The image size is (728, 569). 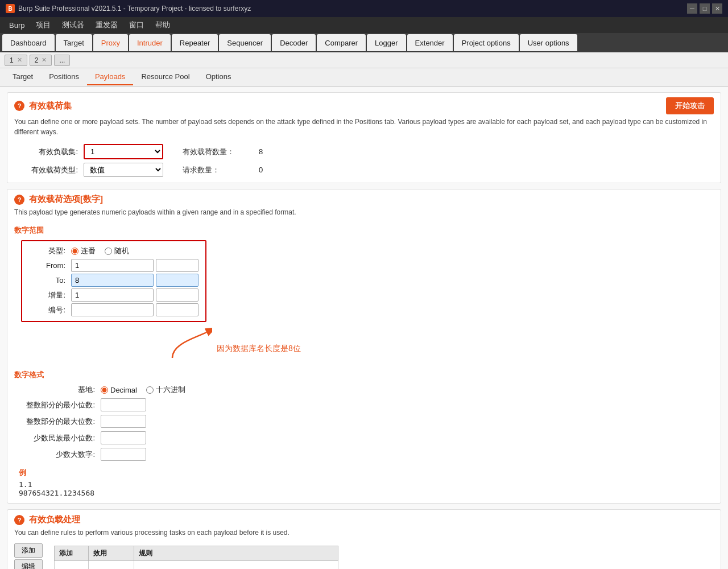 I want to click on add-rule-button: 添加, so click(x=28, y=551).